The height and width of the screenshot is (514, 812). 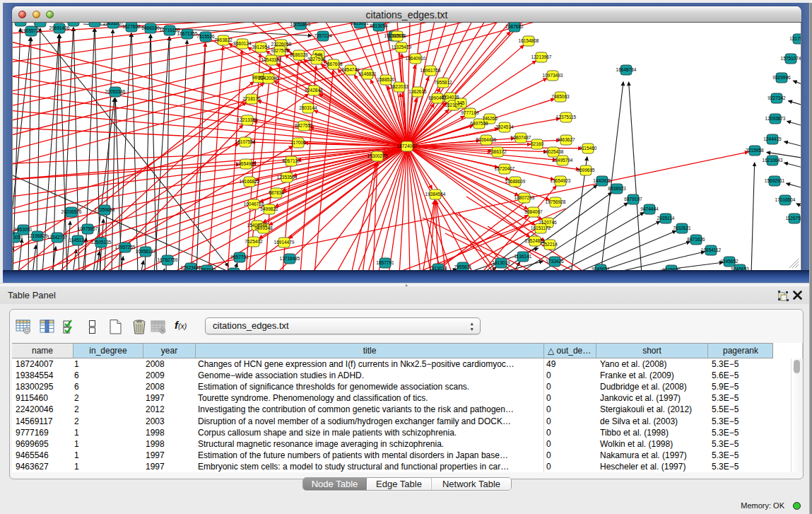 I want to click on svg-text: 16648784, so click(x=626, y=69).